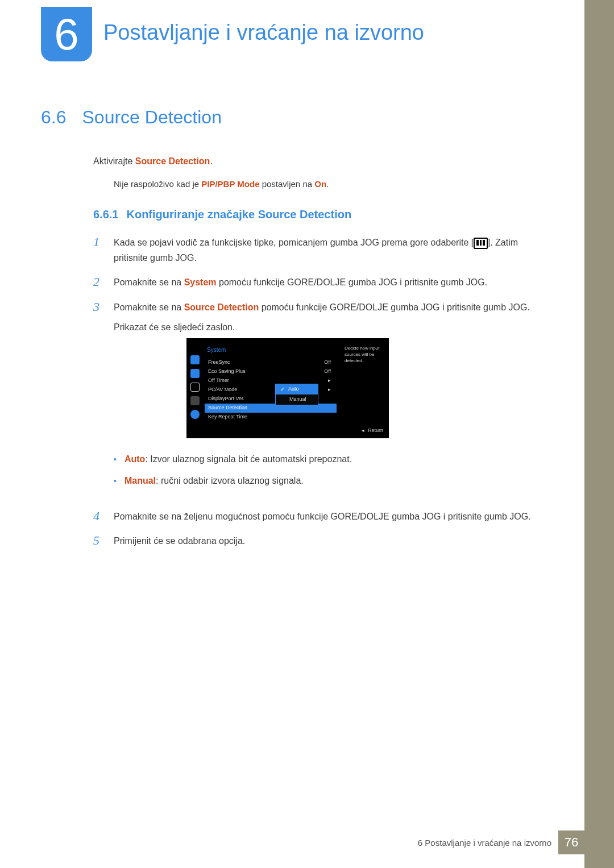 This screenshot has width=614, height=868. What do you see at coordinates (227, 408) in the screenshot?
I see `osd-row-label: Source Detection` at bounding box center [227, 408].